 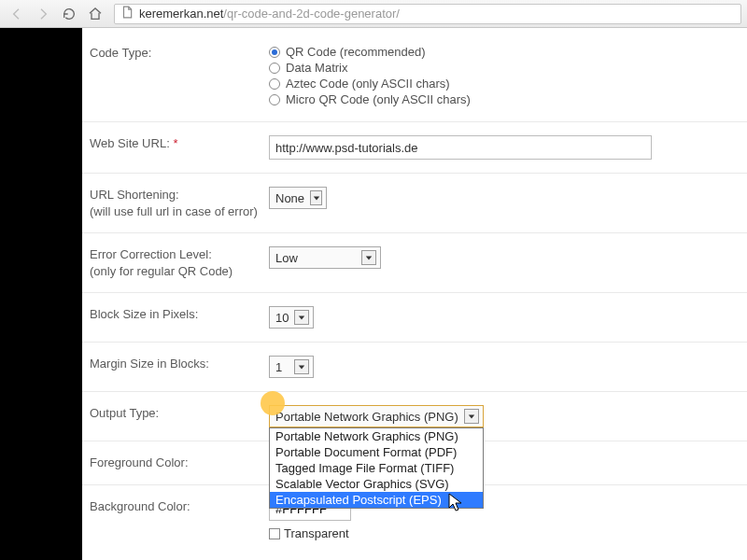 What do you see at coordinates (176, 144) in the screenshot?
I see `required-mark: *` at bounding box center [176, 144].